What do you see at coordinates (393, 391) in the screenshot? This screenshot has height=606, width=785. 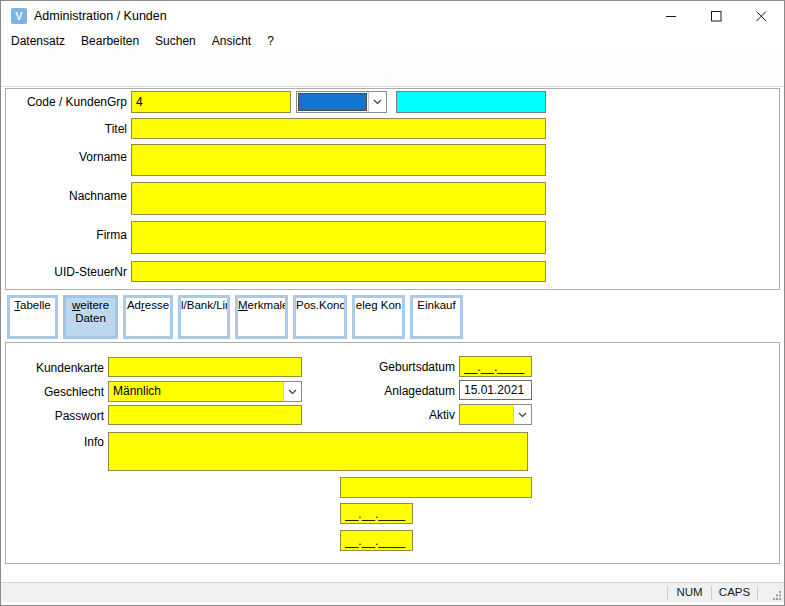 I see `anlagedatum-label: Anlagedatum` at bounding box center [393, 391].